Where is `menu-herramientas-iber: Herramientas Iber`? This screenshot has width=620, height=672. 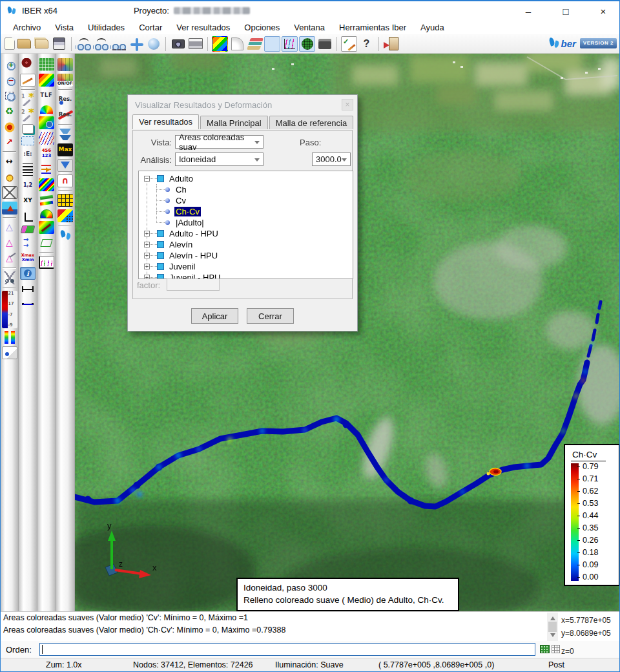
menu-herramientas-iber: Herramientas Iber is located at coordinates (373, 27).